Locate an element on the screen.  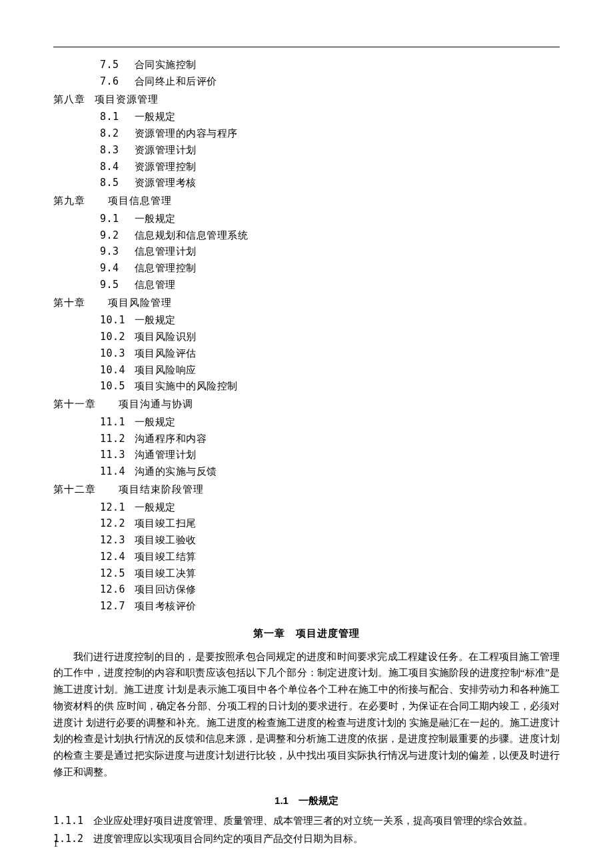
toc-sub-title: 沟通程序和内容 is located at coordinates (171, 439).